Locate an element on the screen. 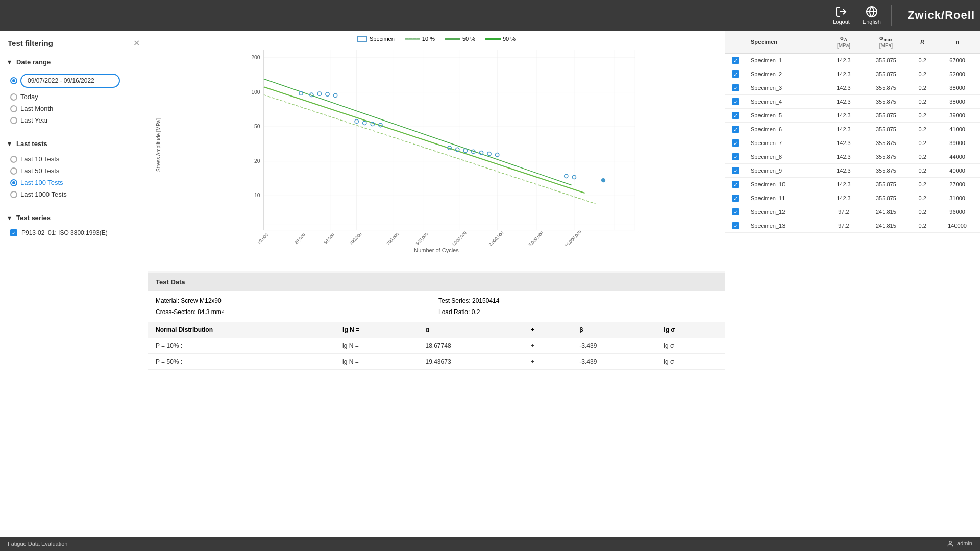 This screenshot has height=551, width=980. date-range-content: 09/07/2022 - 09/16/2022 Today Last Month… is located at coordinates (74, 99).